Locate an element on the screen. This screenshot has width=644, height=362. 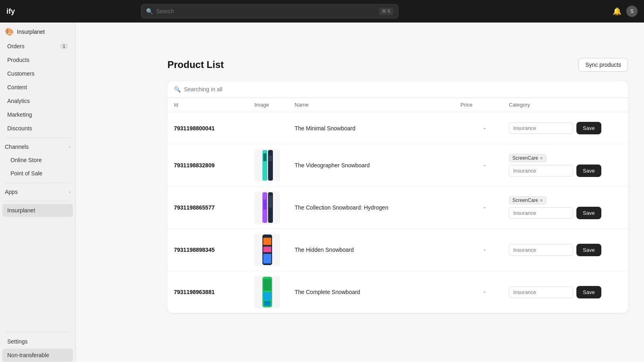
global-search-bar: 🔍 ⌘ K is located at coordinates (270, 11).